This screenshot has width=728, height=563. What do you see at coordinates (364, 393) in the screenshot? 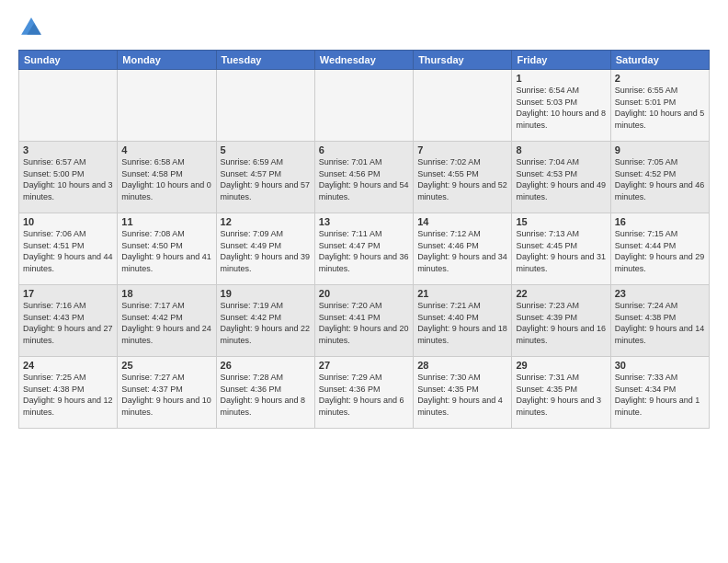
I see `week-row-5: 24Sunrise: 7:25 AM Sunset: 4:38 PM Dayli…` at bounding box center [364, 393].